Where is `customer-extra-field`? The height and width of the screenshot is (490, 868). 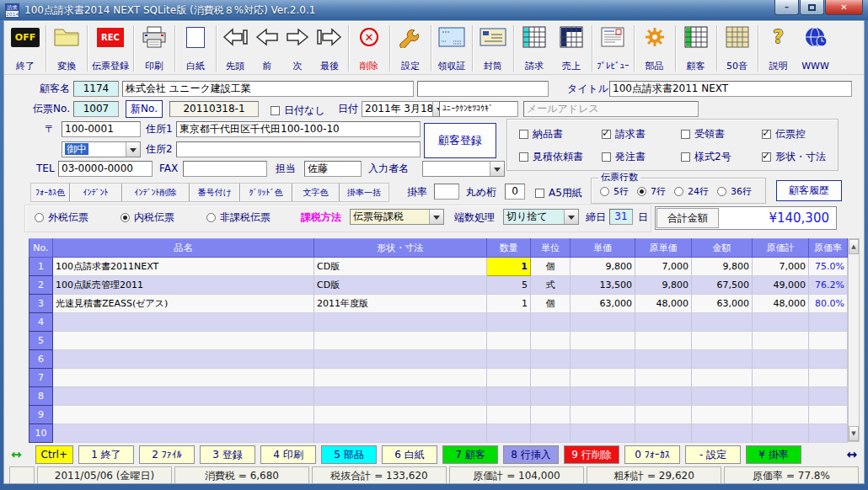
customer-extra-field is located at coordinates (483, 89).